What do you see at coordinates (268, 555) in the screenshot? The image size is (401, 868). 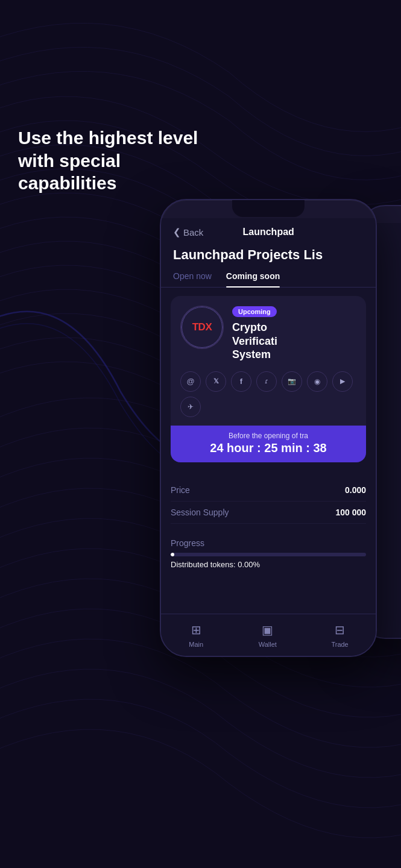 I see `progress-bar-background` at bounding box center [268, 555].